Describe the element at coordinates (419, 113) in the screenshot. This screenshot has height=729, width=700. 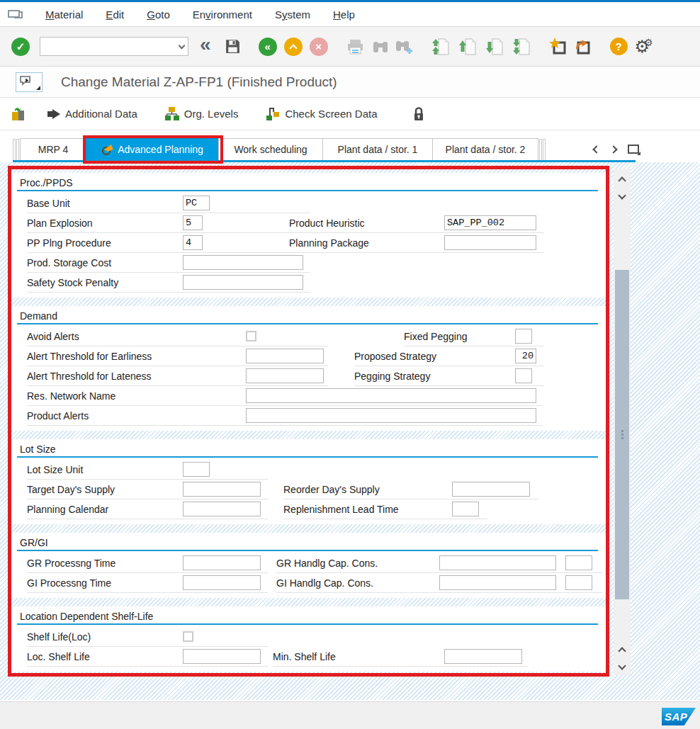
I see `lock-icon` at that location.